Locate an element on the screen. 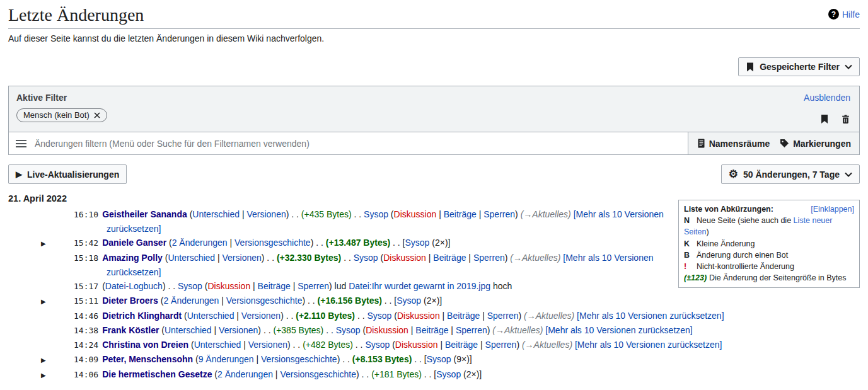 Image resolution: width=868 pixels, height=390 pixels. changes-days-settings-button: ⚙ 50 Änderungen, 7 Tage is located at coordinates (790, 174).